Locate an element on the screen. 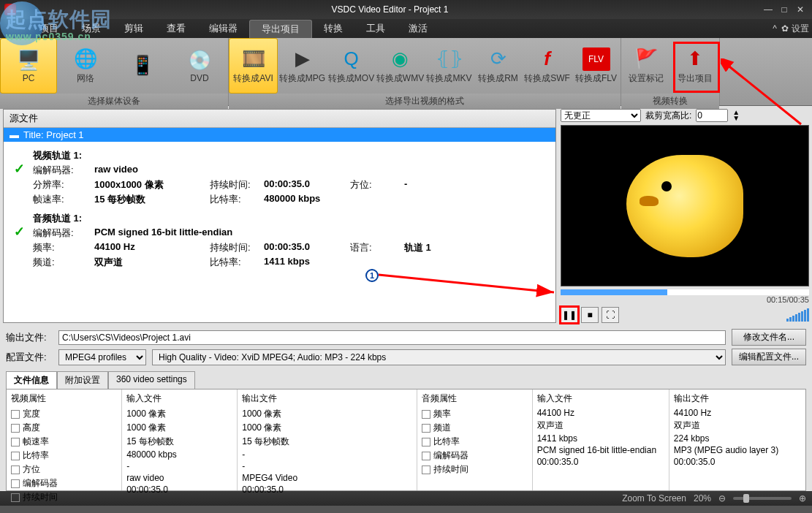 Image resolution: width=812 pixels, height=513 pixels. preview-video is located at coordinates (685, 206).